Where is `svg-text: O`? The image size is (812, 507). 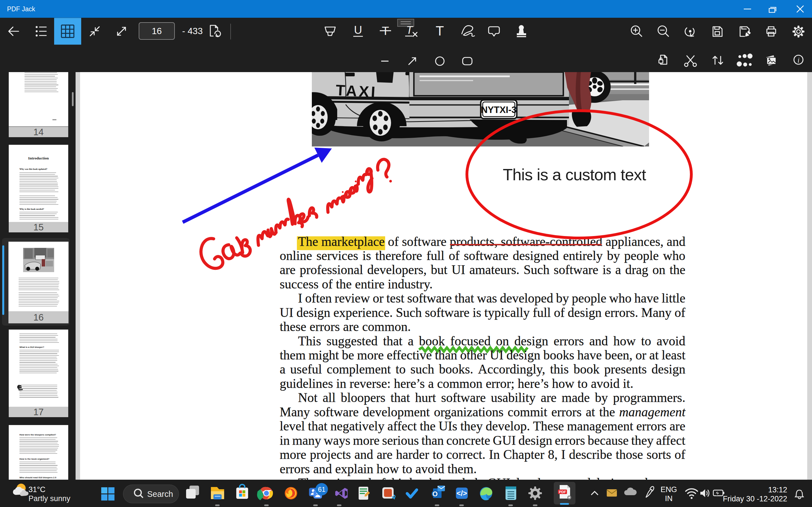 svg-text: O is located at coordinates (435, 494).